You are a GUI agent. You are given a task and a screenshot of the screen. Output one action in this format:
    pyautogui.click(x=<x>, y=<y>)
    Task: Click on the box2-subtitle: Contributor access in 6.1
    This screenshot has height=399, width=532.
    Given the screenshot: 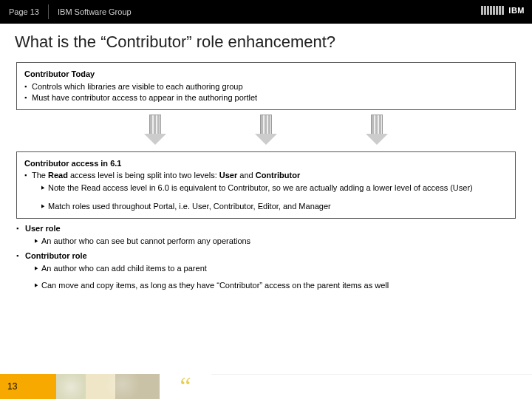 What is the action you would take?
    pyautogui.click(x=266, y=164)
    